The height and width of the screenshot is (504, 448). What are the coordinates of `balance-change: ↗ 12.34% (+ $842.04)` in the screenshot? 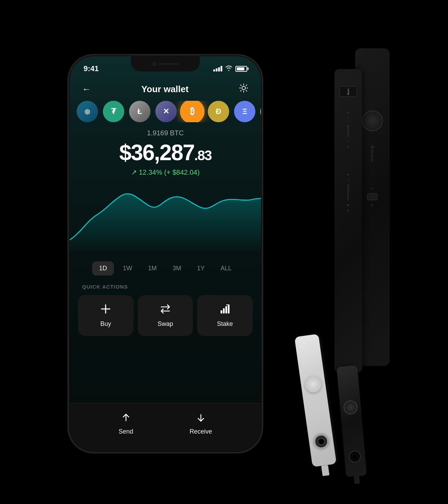 It's located at (165, 172).